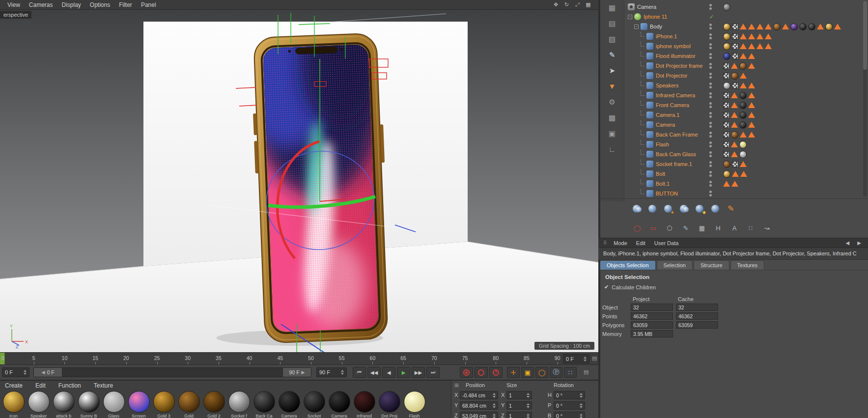 The height and width of the screenshot is (418, 868). Describe the element at coordinates (374, 372) in the screenshot. I see `prev-key-button: ◀◀` at that location.